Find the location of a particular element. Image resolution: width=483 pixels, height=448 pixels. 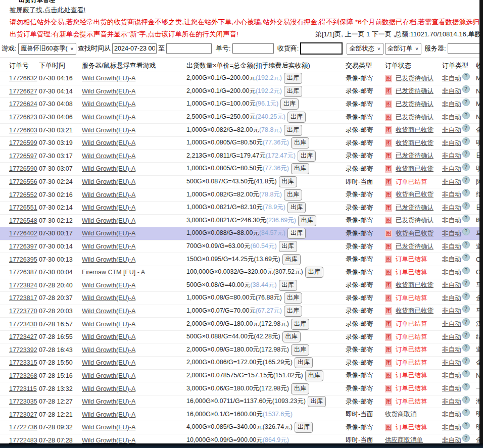

order-no-input is located at coordinates (253, 48).